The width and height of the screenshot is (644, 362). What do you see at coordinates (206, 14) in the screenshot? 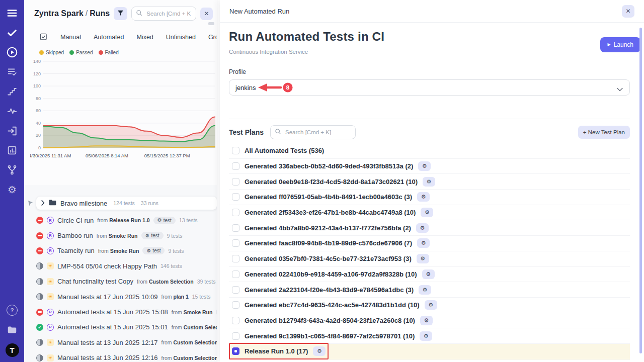
I see `panel-close-button: ✕` at bounding box center [206, 14].